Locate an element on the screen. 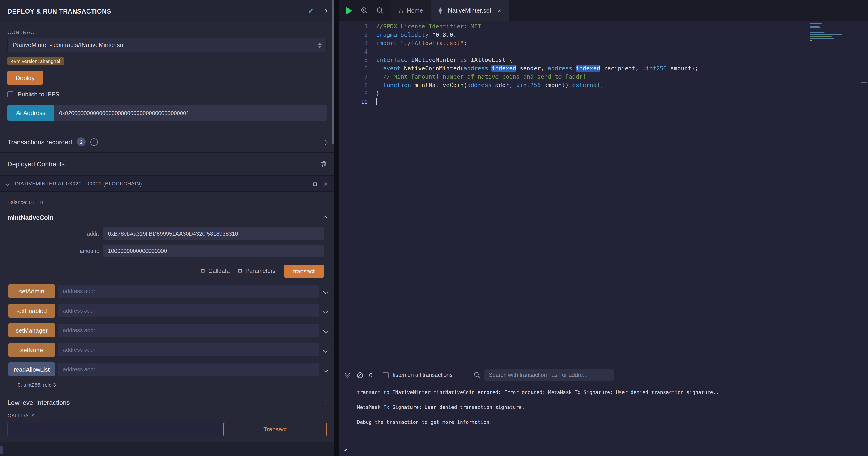 The image size is (868, 456). amount-field-row: amount: is located at coordinates (162, 251).